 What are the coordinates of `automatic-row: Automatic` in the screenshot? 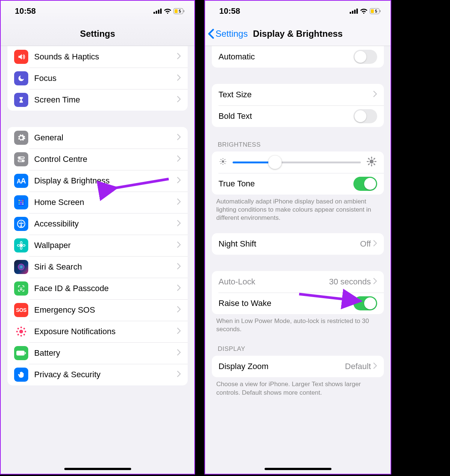 It's located at (298, 57).